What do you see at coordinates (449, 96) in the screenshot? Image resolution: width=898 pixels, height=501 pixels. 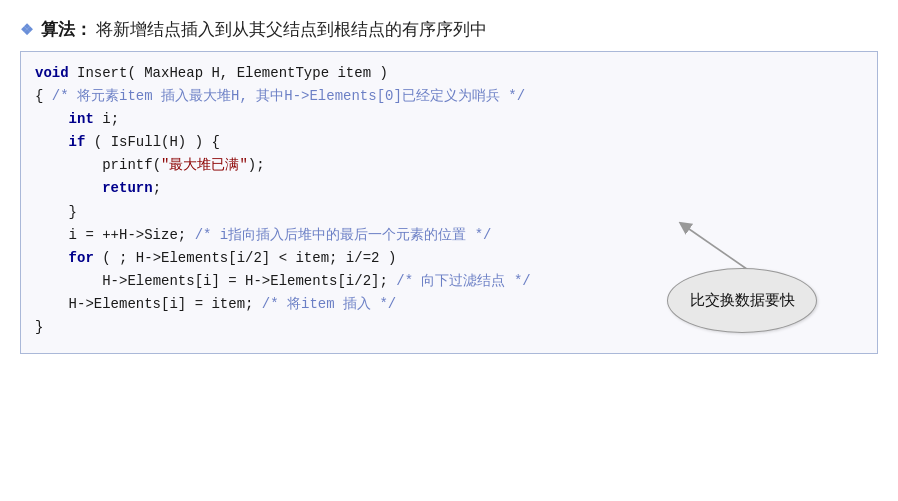 I see `code-line: { /* 将元素item 插入最大堆H, 其中H->Elements[0]已经定…` at bounding box center [449, 96].